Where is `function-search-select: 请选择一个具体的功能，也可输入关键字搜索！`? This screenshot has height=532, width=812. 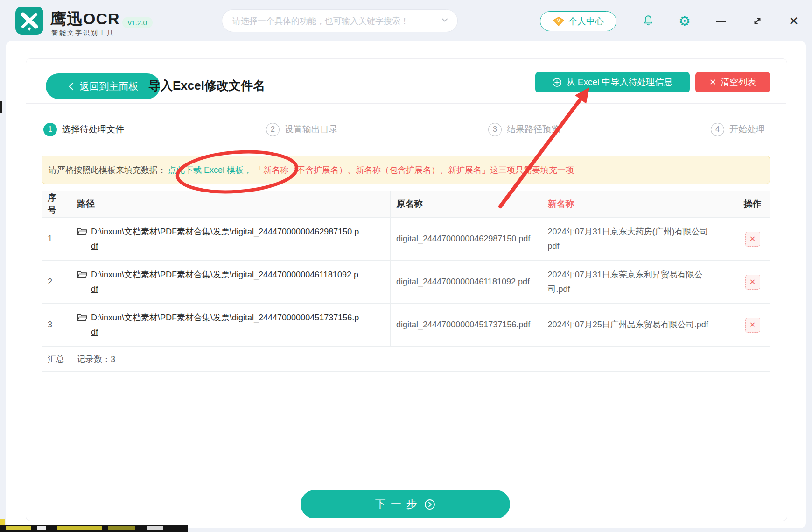 function-search-select: 请选择一个具体的功能，也可输入关键字搜索！ is located at coordinates (340, 21).